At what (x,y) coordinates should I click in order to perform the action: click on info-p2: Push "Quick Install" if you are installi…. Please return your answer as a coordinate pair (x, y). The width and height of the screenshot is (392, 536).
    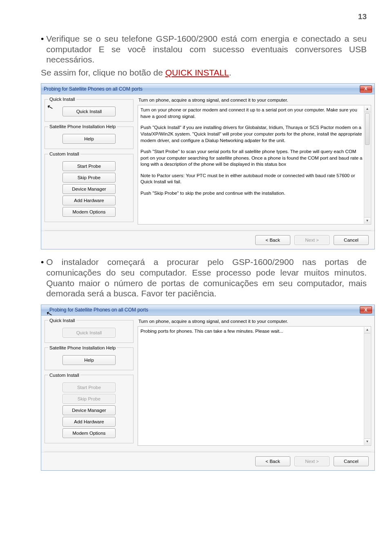
    Looking at the image, I should click on (252, 134).